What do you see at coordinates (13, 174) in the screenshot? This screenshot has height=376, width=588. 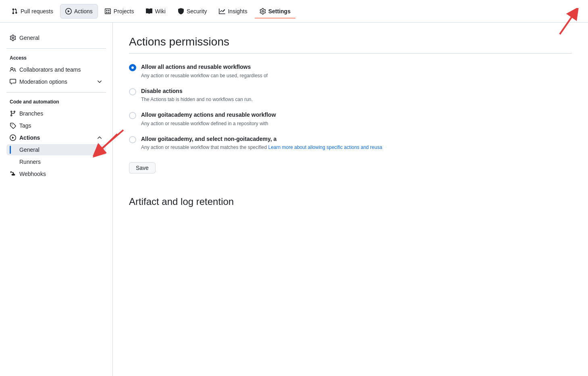 I see `webhooks-icon` at bounding box center [13, 174].